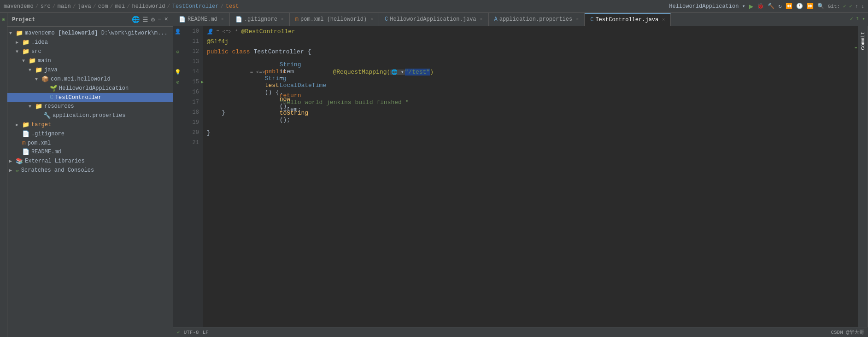 The width and height of the screenshot is (868, 337). I want to click on toolbar-icon3: 🕐, so click(800, 6).